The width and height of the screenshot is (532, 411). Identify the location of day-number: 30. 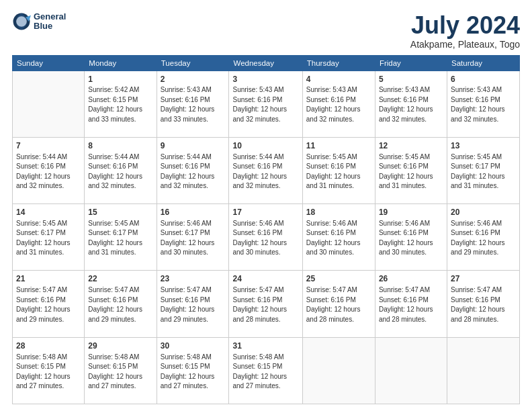
(193, 347).